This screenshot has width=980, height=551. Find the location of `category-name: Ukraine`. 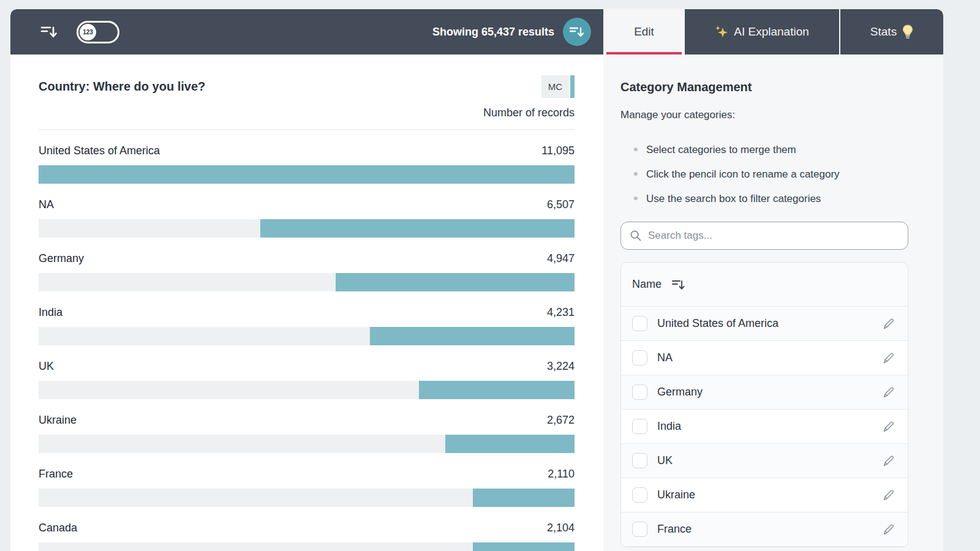

category-name: Ukraine is located at coordinates (764, 495).